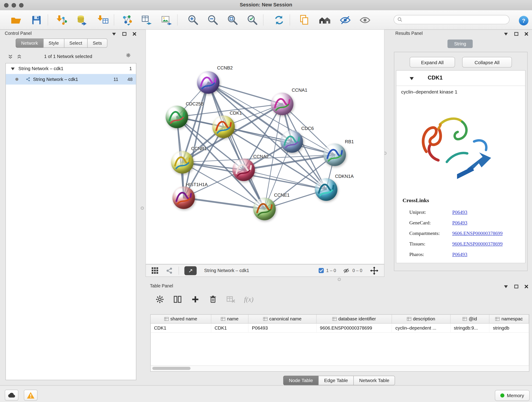  What do you see at coordinates (282, 104) in the screenshot?
I see `node-CCNA1` at bounding box center [282, 104].